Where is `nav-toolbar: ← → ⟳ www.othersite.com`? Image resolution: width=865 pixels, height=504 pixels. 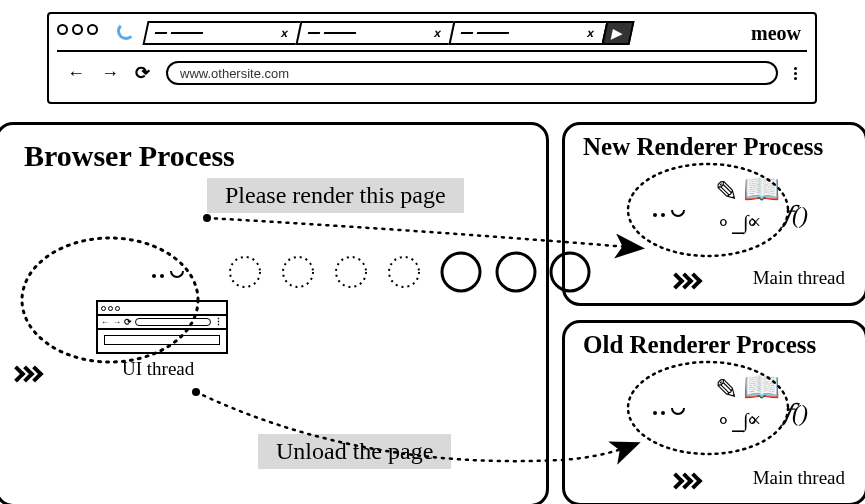
nav-toolbar: ← → ⟳ www.othersite.com is located at coordinates (432, 72).